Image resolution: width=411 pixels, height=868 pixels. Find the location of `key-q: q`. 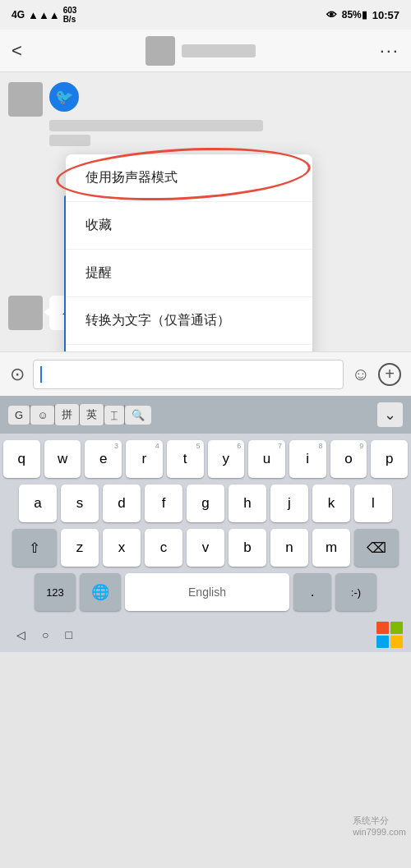

key-q: q is located at coordinates (21, 459).